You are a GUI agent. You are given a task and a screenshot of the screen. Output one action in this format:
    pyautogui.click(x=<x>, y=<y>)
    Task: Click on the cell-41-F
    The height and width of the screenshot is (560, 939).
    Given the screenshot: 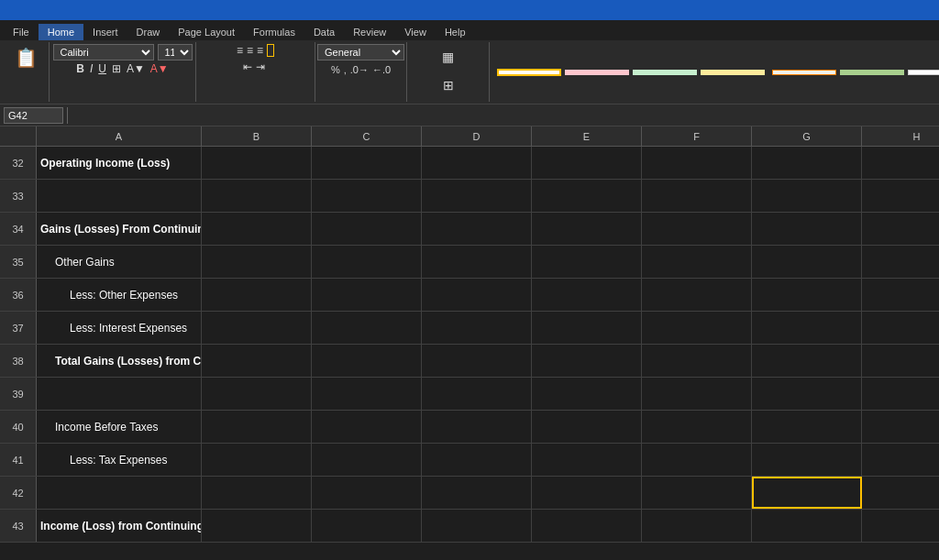 What is the action you would take?
    pyautogui.click(x=697, y=460)
    